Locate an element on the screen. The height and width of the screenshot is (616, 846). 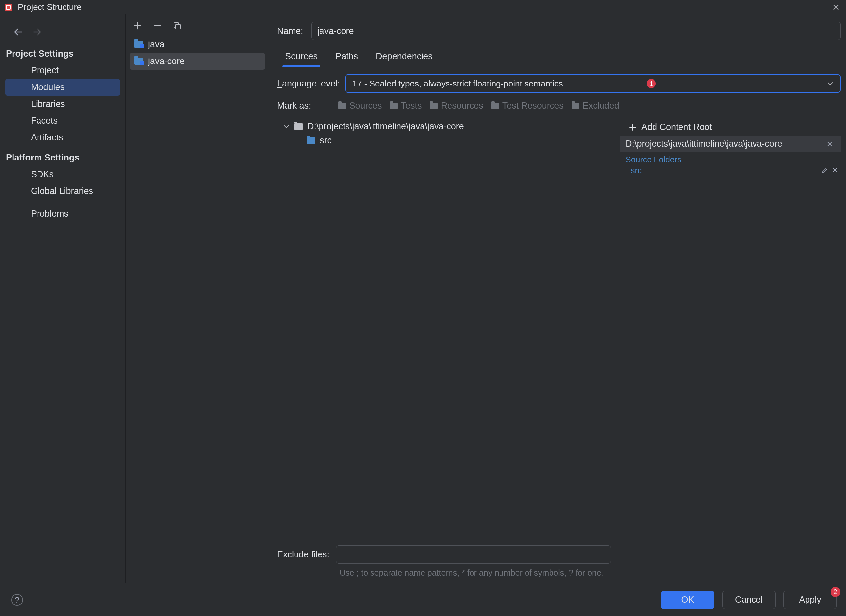
module-item-java: java is located at coordinates (197, 45).